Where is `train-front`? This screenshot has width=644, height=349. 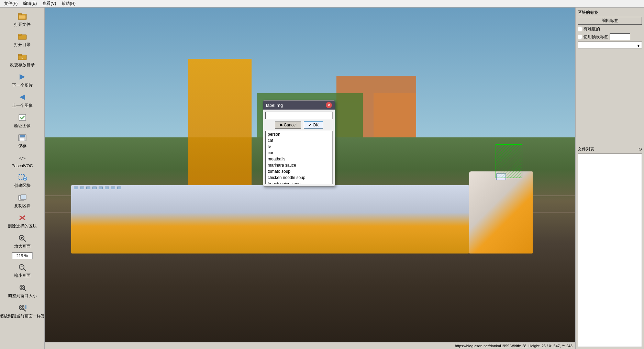
train-front is located at coordinates (501, 212).